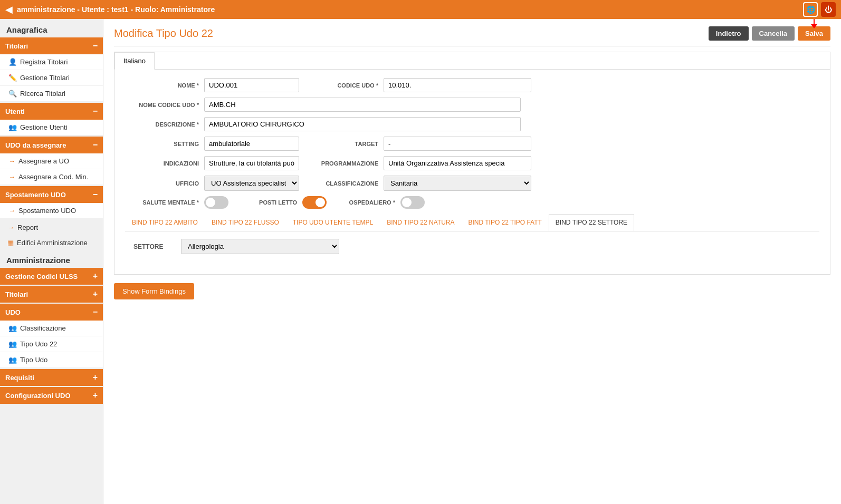  I want to click on sidebar-group-header-configurazioni-udo: Configurazioni UDO +, so click(52, 395).